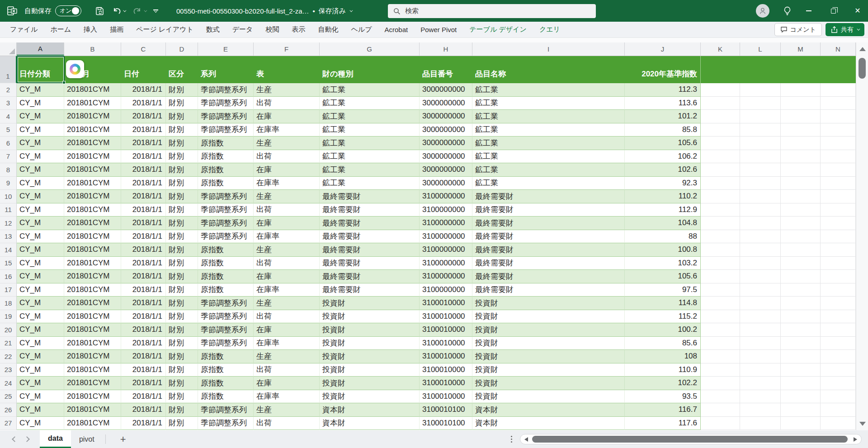  Describe the element at coordinates (512, 439) in the screenshot. I see `scrollbar-options-icon` at that location.